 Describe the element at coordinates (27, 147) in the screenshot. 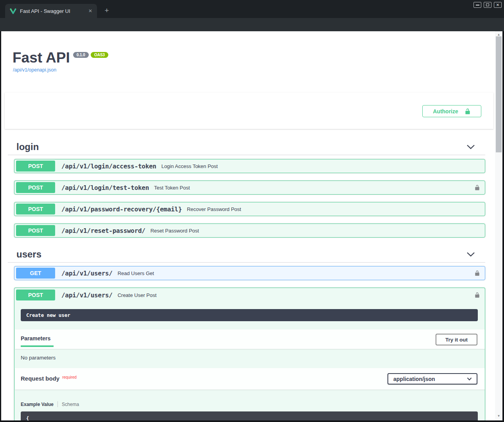

I see `tag-name: login` at that location.